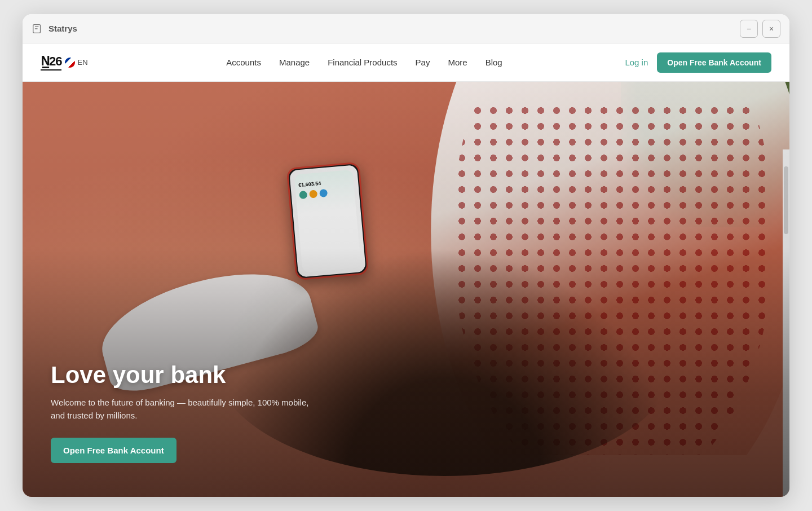 The height and width of the screenshot is (511, 812). Describe the element at coordinates (714, 63) in the screenshot. I see `navbar-cta-button: Open Free Bank Account` at that location.